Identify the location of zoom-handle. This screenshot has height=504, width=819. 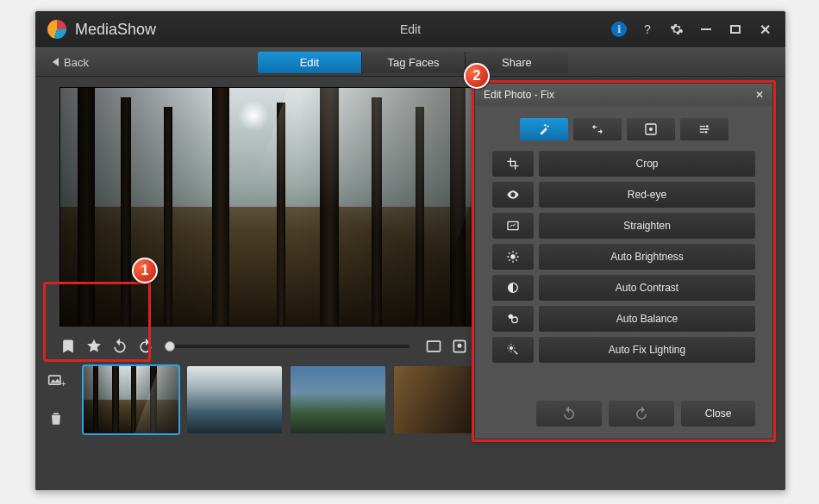
(170, 346).